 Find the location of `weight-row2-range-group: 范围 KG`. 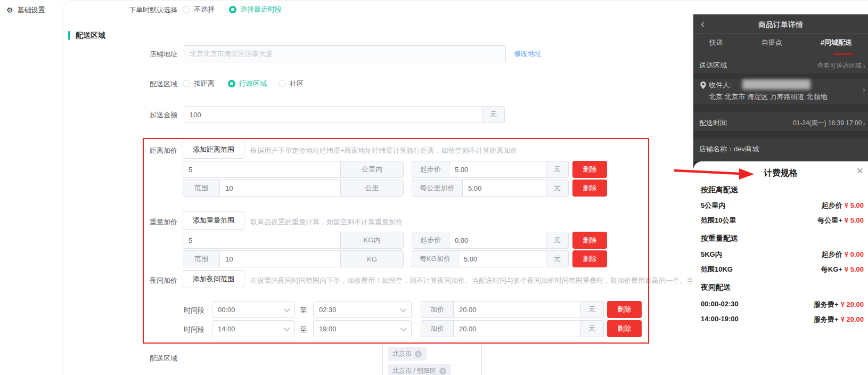

weight-row2-range-group: 范围 KG is located at coordinates (293, 259).